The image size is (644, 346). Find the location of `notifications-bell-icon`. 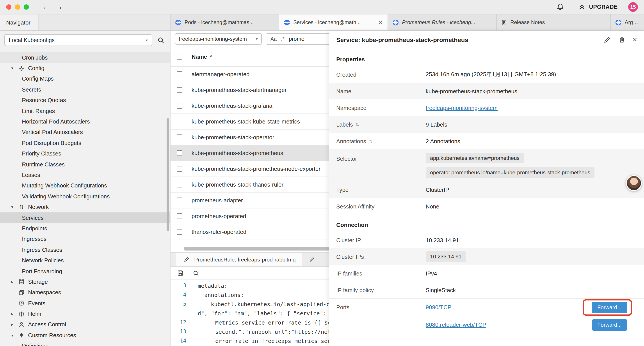

notifications-bell-icon is located at coordinates (560, 7).